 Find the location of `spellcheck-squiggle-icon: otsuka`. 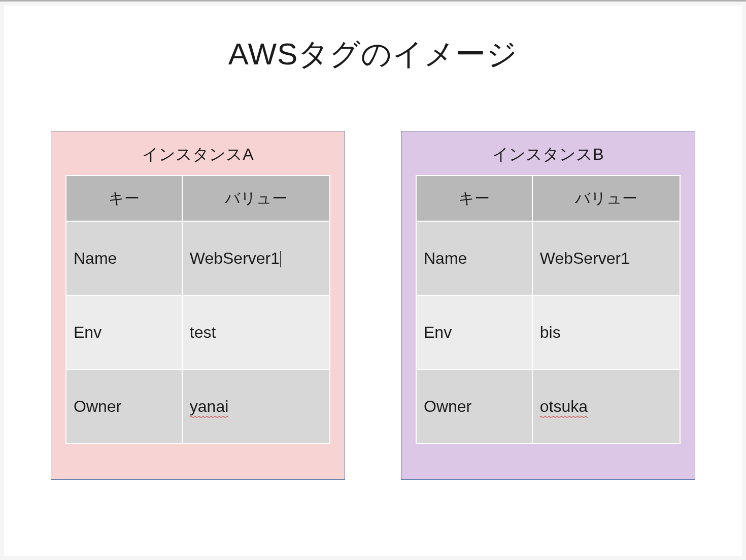

spellcheck-squiggle-icon: otsuka is located at coordinates (564, 407).